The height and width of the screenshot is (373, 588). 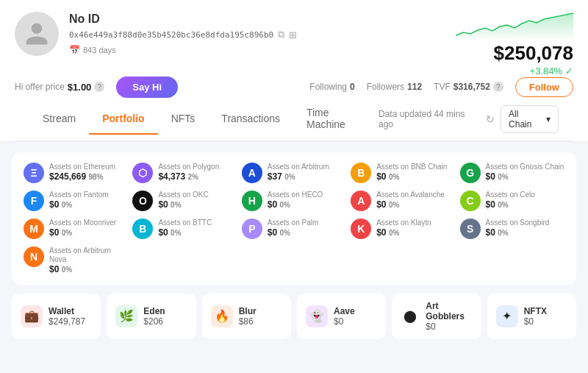 What do you see at coordinates (544, 87) in the screenshot?
I see `follow-button: Follow` at bounding box center [544, 87].